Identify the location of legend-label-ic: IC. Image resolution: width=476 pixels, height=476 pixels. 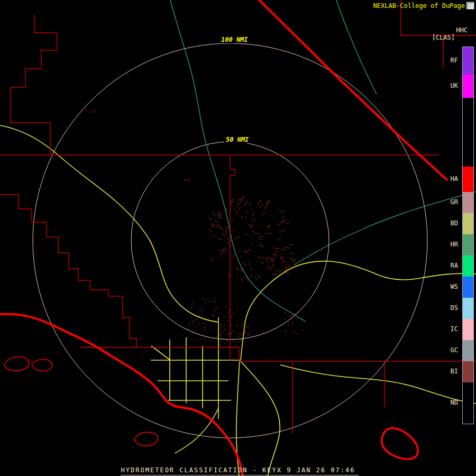
(454, 329).